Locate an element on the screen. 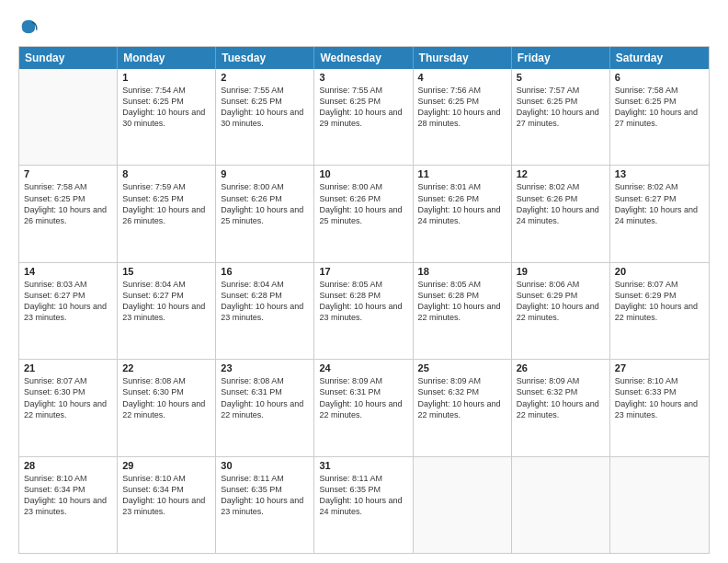  day-number: 24 is located at coordinates (363, 368).